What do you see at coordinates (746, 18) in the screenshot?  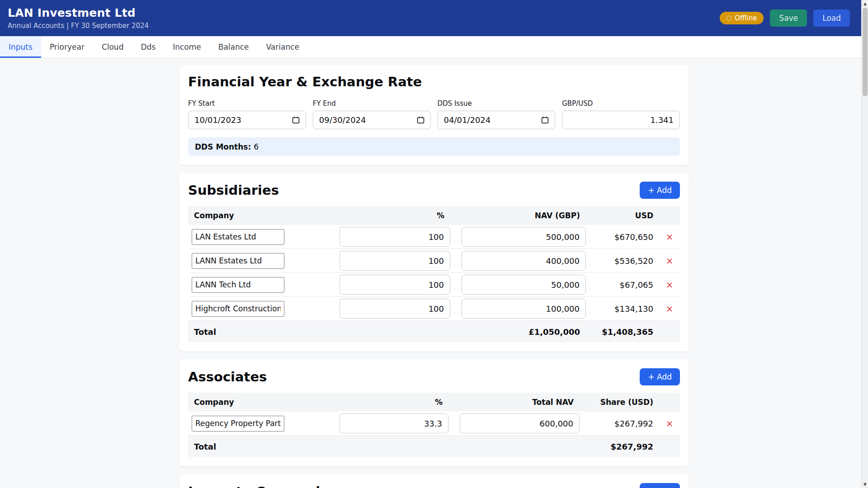 I see `offline-status-label: Offline` at bounding box center [746, 18].